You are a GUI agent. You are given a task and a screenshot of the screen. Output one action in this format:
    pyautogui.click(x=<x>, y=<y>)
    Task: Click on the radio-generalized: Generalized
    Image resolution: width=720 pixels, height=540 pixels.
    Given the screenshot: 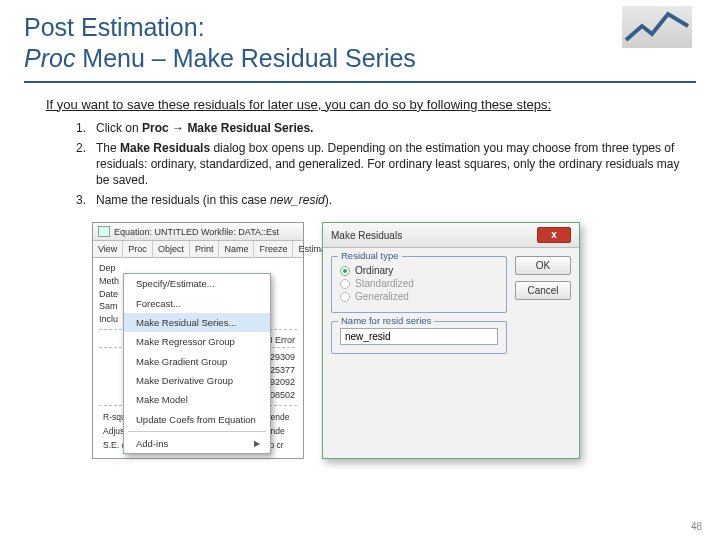 What is the action you would take?
    pyautogui.click(x=419, y=296)
    